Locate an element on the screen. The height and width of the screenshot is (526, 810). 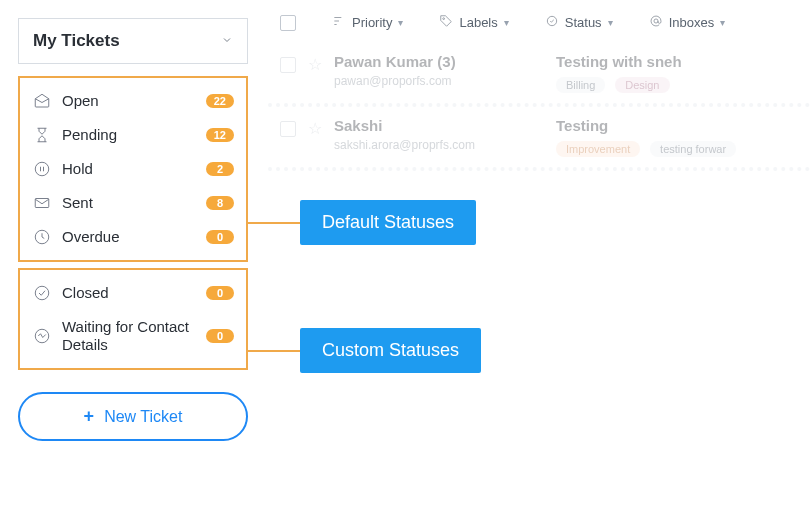
ticket-tag: Design is located at coordinates (642, 85).